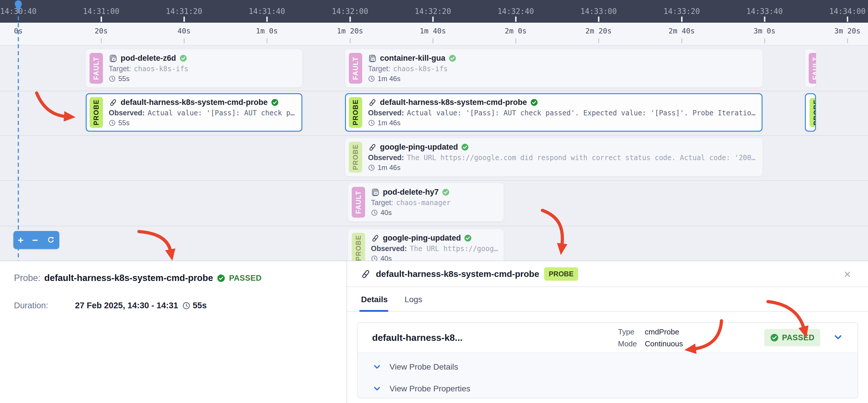 This screenshot has width=868, height=403. I want to click on absolute-tick-label: 14:32:40, so click(516, 11).